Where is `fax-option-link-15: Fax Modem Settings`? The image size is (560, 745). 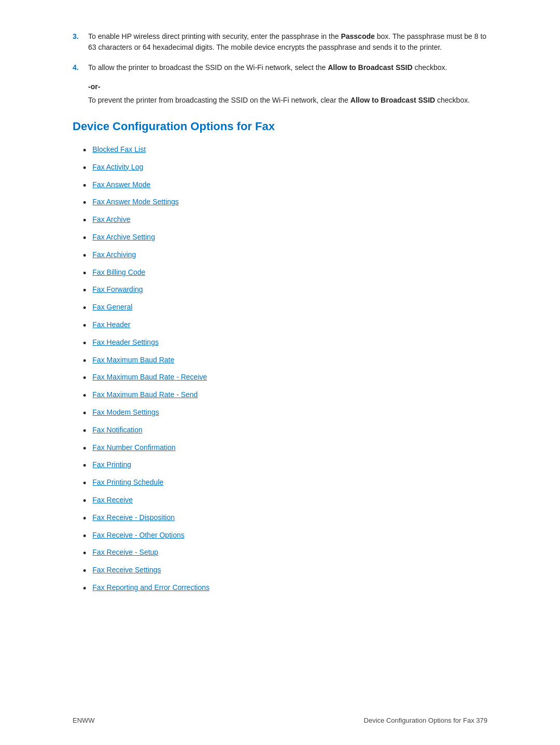
fax-option-link-15: Fax Modem Settings is located at coordinates (125, 412).